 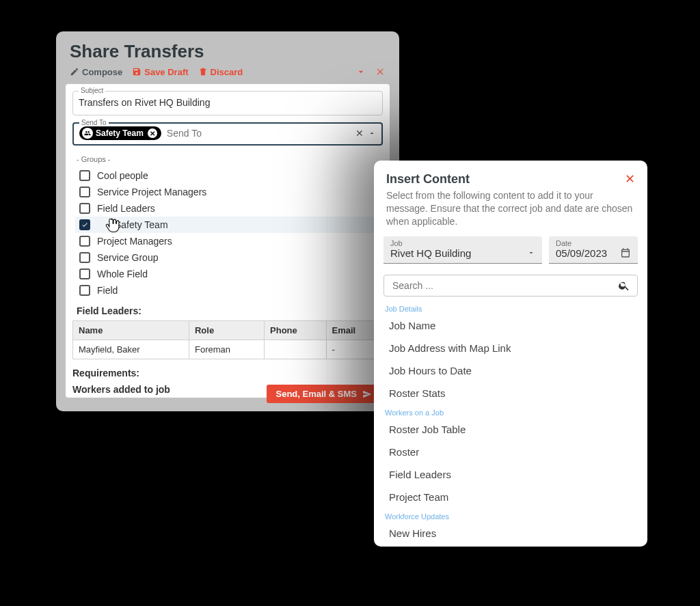 I want to click on cell-role: Foreman, so click(x=226, y=350).